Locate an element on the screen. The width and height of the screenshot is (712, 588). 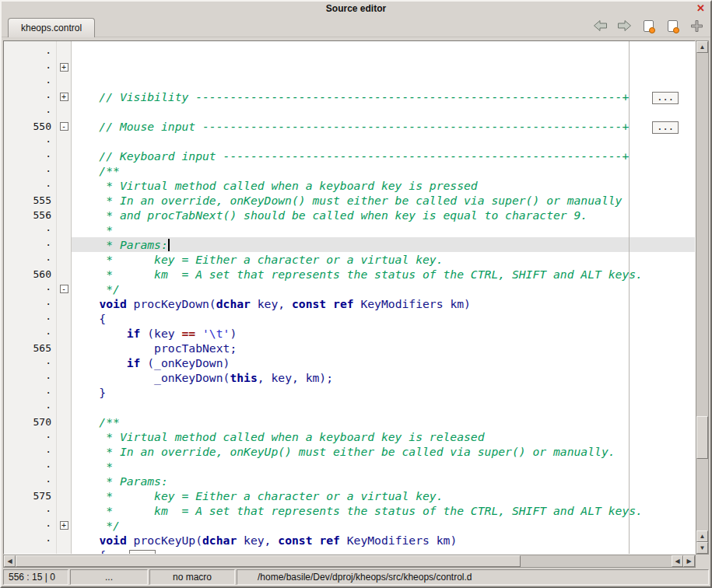
line-number-gutter: ·····550····555556···560····565····570··… is located at coordinates (30, 297).